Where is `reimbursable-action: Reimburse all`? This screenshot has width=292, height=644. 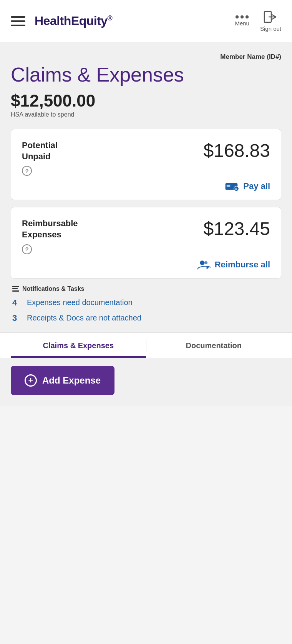 reimbursable-action: Reimburse all is located at coordinates (146, 265).